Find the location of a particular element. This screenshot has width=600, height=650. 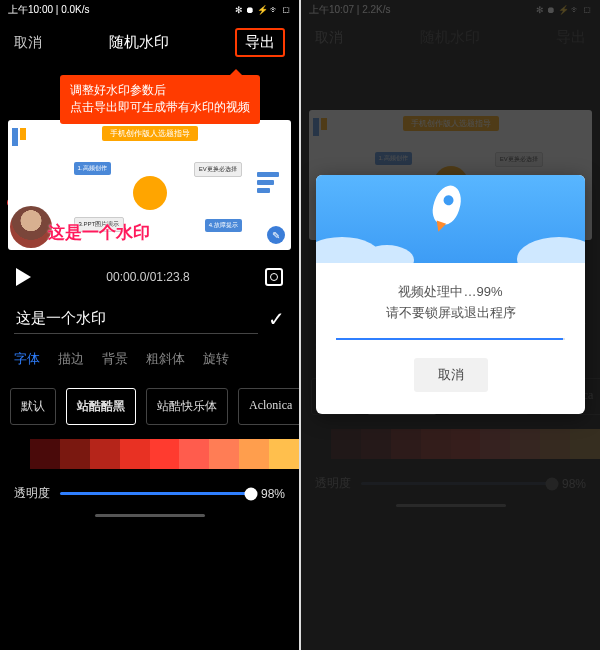

font-zkkuhei: 站酷酷黑 is located at coordinates (101, 406).